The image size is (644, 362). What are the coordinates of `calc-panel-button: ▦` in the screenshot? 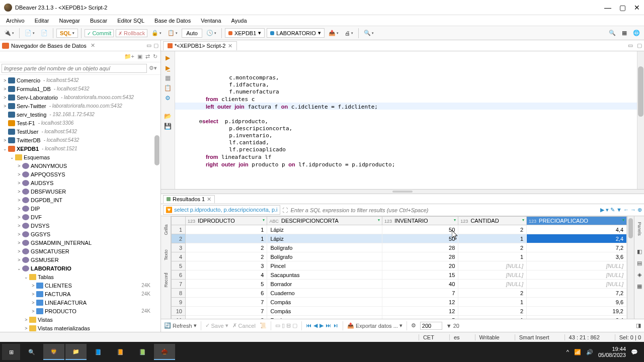 It's located at (639, 287).